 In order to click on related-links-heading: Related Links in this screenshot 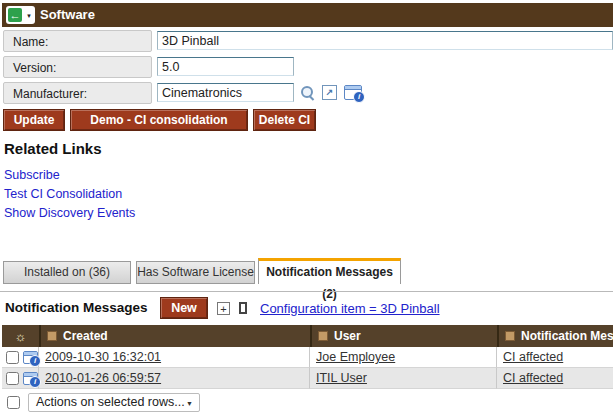, I will do `click(53, 148)`.